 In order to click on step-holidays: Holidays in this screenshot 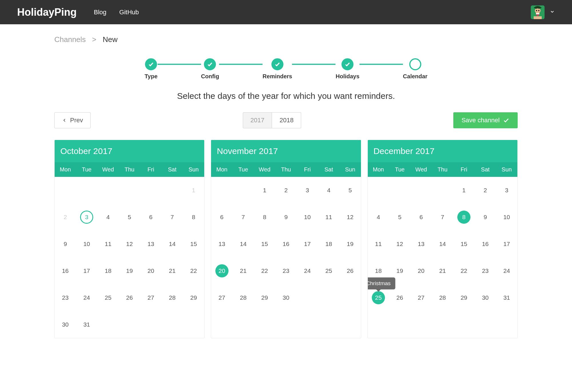, I will do `click(347, 69)`.